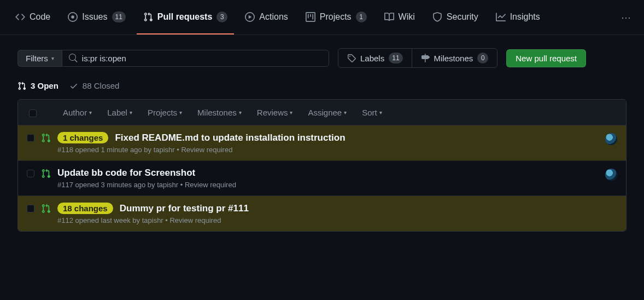 The width and height of the screenshot is (644, 300). What do you see at coordinates (250, 17) in the screenshot?
I see `play-icon` at bounding box center [250, 17].